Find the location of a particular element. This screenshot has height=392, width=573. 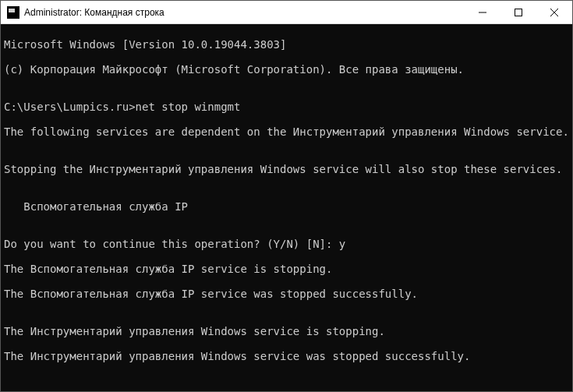

maximize-button is located at coordinates (518, 12).